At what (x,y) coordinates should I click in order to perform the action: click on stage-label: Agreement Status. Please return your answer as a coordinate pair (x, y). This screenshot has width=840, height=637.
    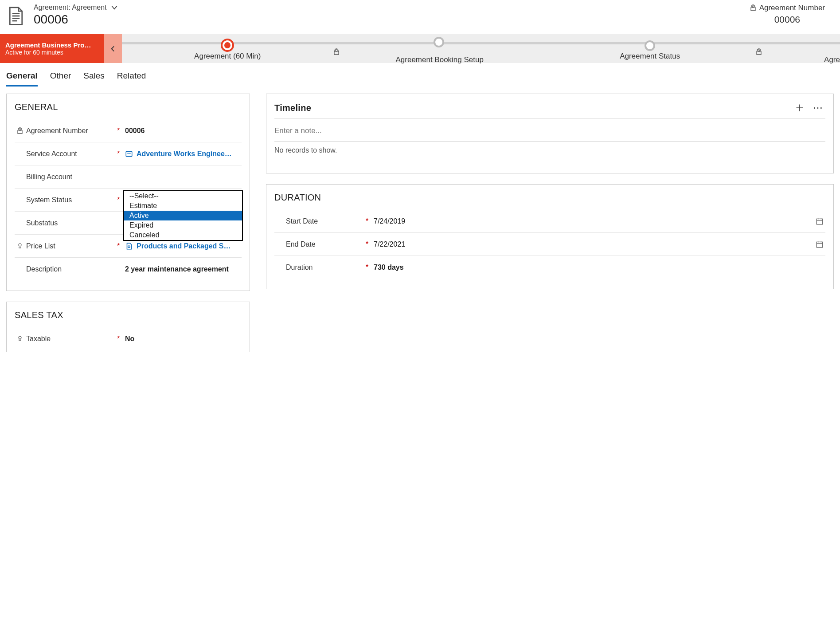
    Looking at the image, I should click on (650, 56).